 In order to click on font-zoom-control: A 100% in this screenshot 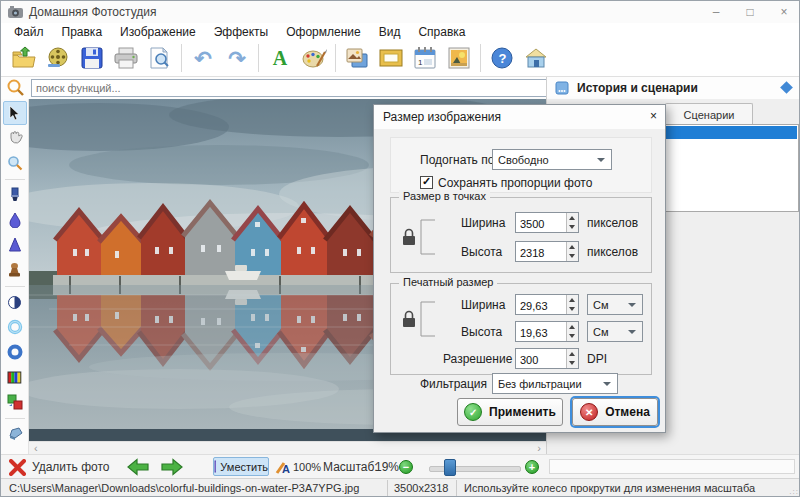, I will do `click(298, 467)`.